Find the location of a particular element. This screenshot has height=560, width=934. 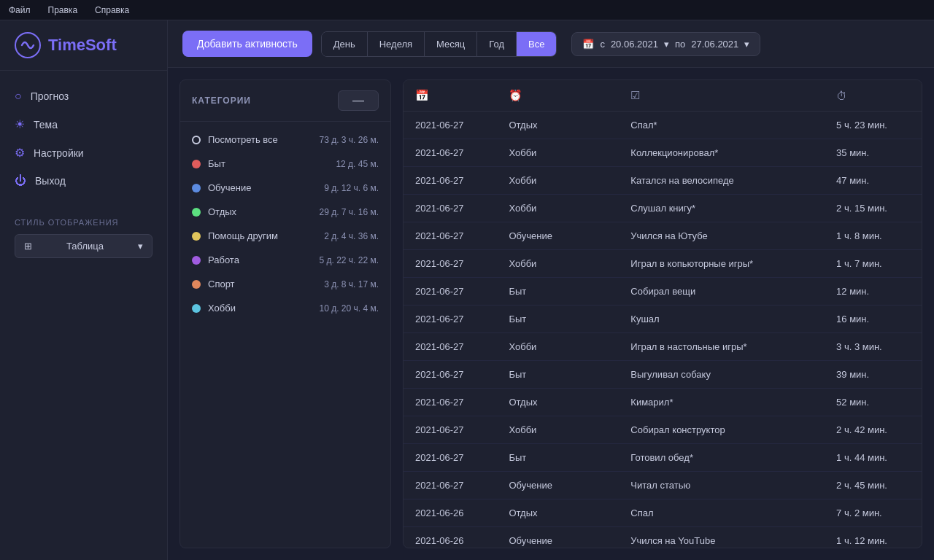

category-item: Работа5 д. 22 ч. 22 м. is located at coordinates (285, 260).